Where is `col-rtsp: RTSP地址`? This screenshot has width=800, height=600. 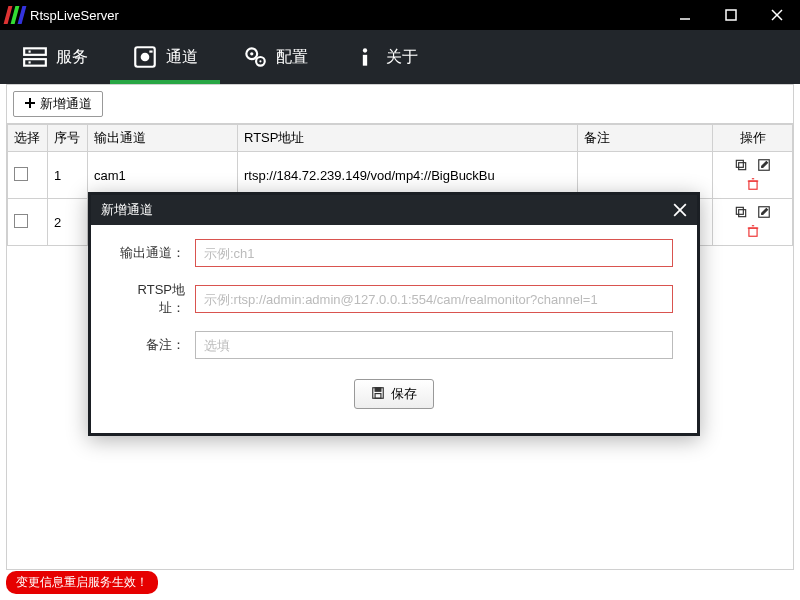 col-rtsp: RTSP地址 is located at coordinates (408, 138).